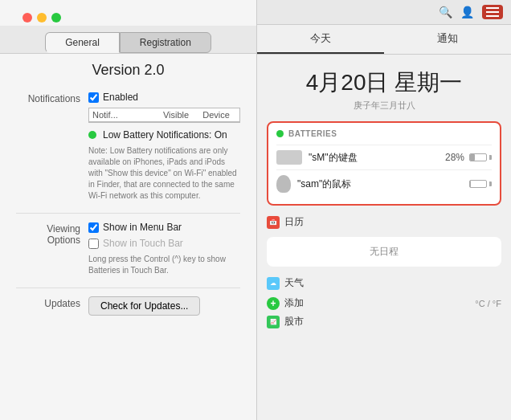 This screenshot has width=511, height=420. I want to click on no-events-box: 无日程, so click(384, 252).